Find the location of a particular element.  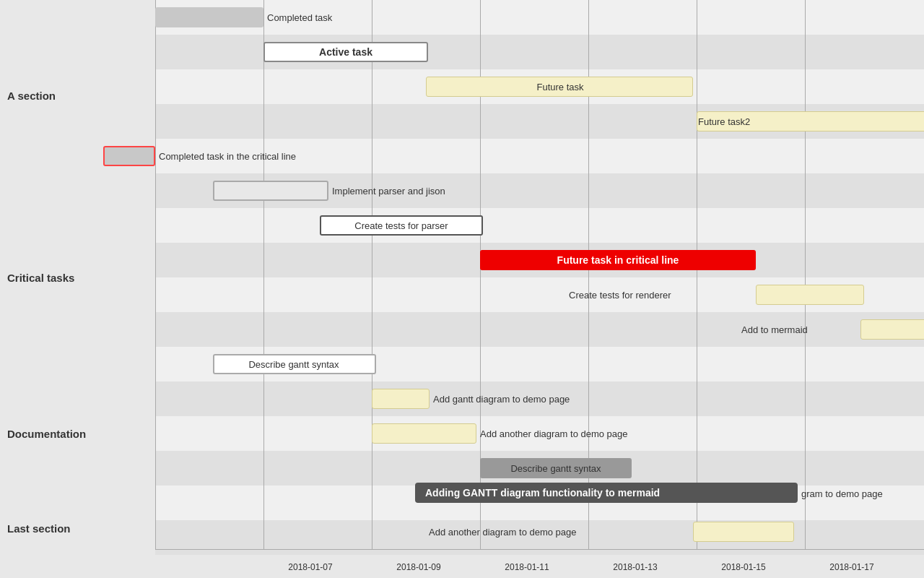

completed-task-label: Completed task is located at coordinates (300, 17).